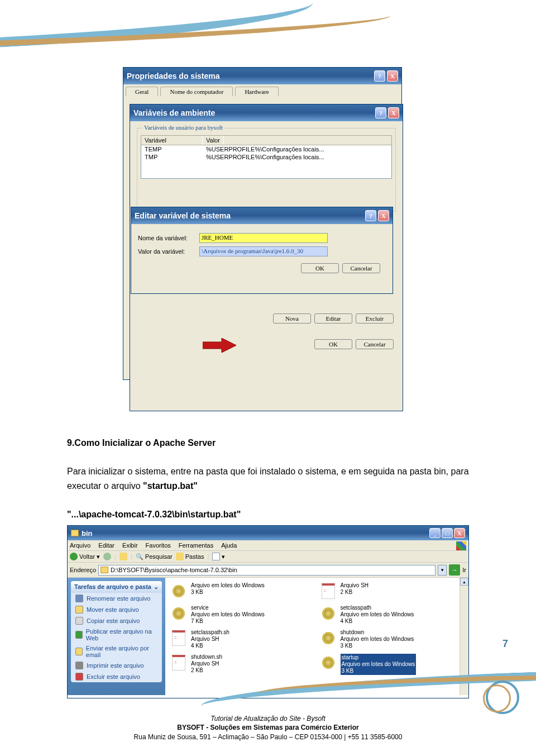 The height and width of the screenshot is (756, 536). What do you see at coordinates (116, 610) in the screenshot?
I see `task-move: Mover este arquivo` at bounding box center [116, 610].